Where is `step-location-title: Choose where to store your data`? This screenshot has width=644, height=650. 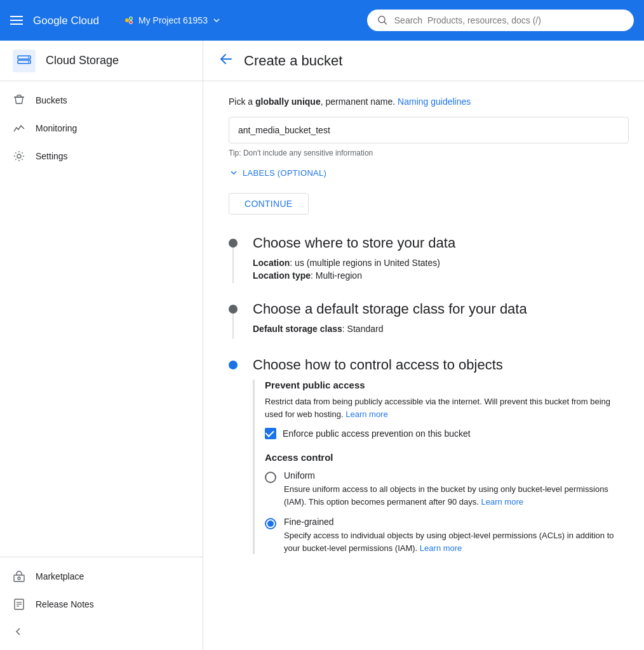
step-location-title: Choose where to store your data is located at coordinates (441, 243).